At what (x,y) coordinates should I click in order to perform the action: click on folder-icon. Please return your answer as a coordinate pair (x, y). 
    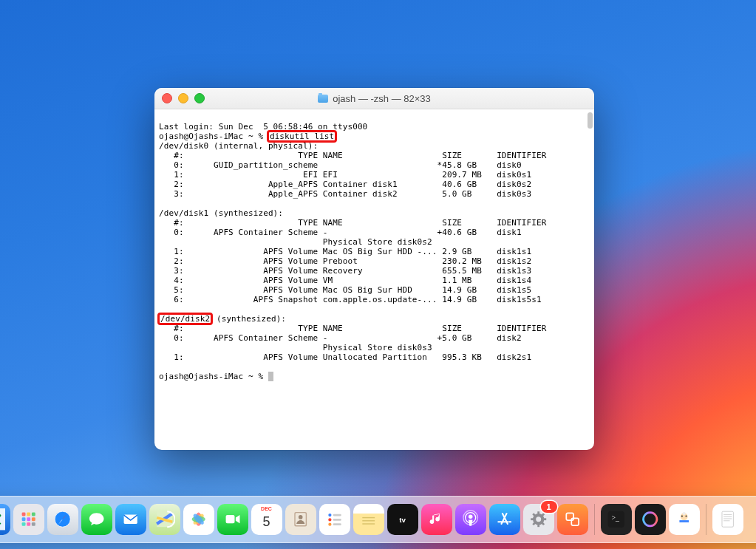
    Looking at the image, I should click on (323, 99).